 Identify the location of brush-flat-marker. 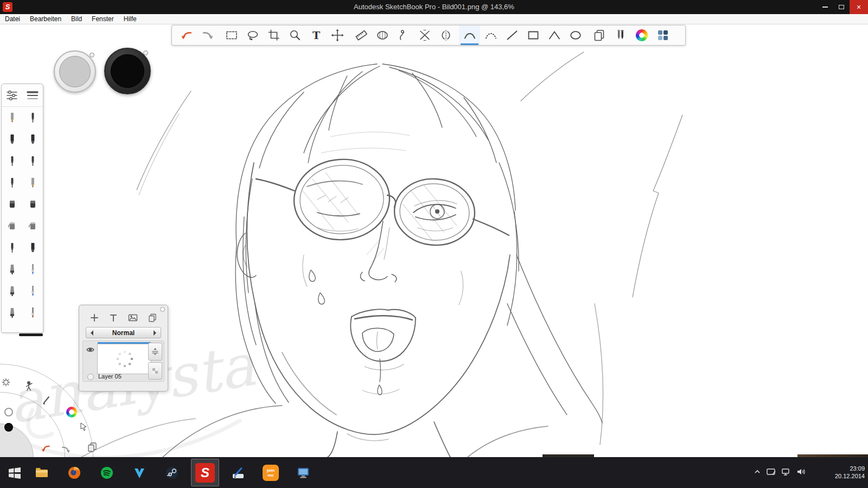
(33, 139).